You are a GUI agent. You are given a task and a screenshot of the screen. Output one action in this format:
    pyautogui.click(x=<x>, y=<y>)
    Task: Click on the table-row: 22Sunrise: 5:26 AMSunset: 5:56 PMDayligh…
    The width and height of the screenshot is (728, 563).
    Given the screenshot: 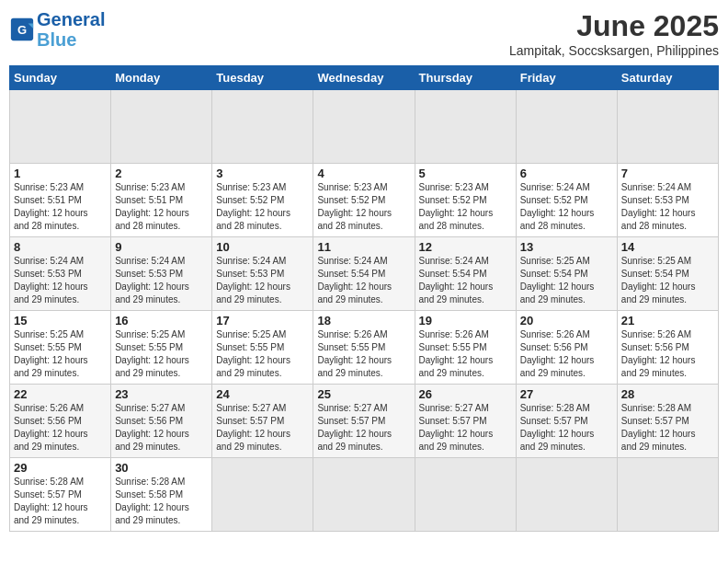 What is the action you would take?
    pyautogui.click(x=61, y=421)
    